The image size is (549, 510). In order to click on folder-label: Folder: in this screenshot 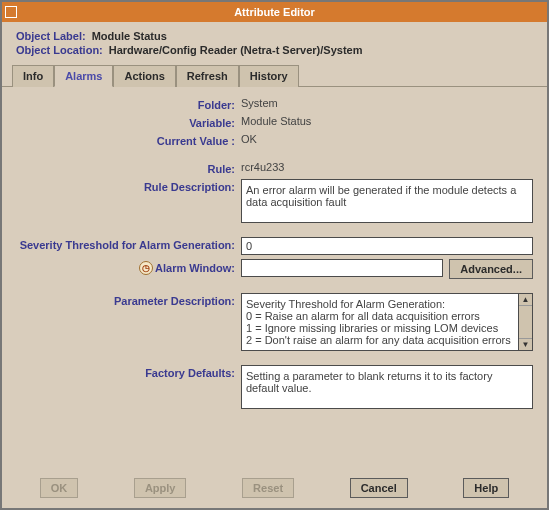, I will do `click(128, 104)`.